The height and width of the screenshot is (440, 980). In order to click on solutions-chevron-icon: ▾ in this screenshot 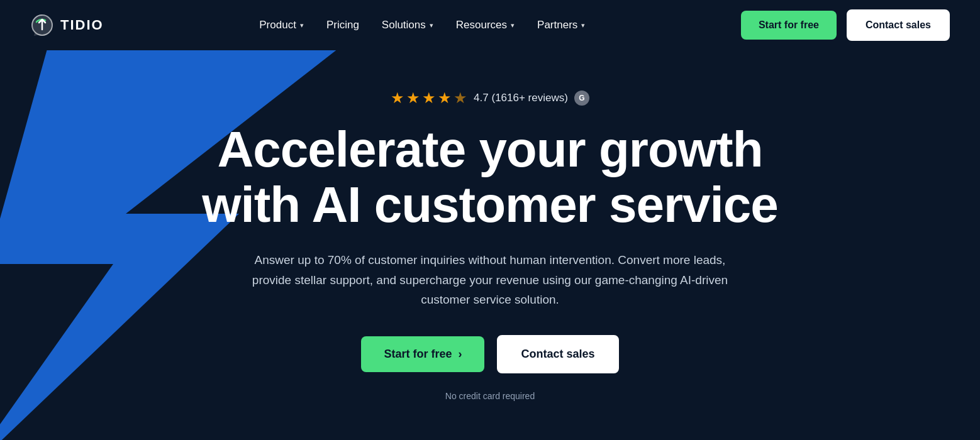, I will do `click(432, 25)`.